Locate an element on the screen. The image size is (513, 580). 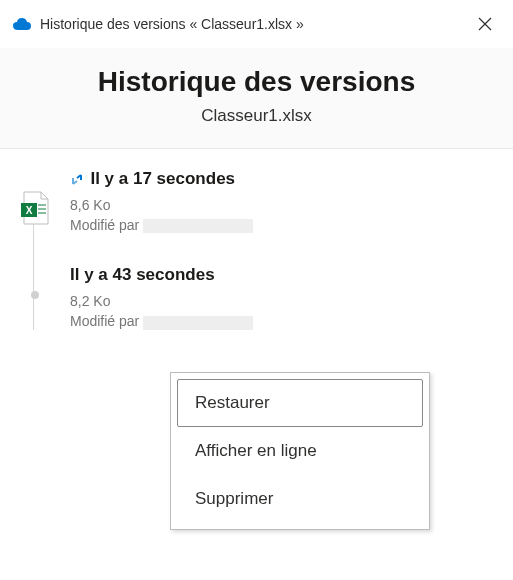
close-icon is located at coordinates (485, 24).